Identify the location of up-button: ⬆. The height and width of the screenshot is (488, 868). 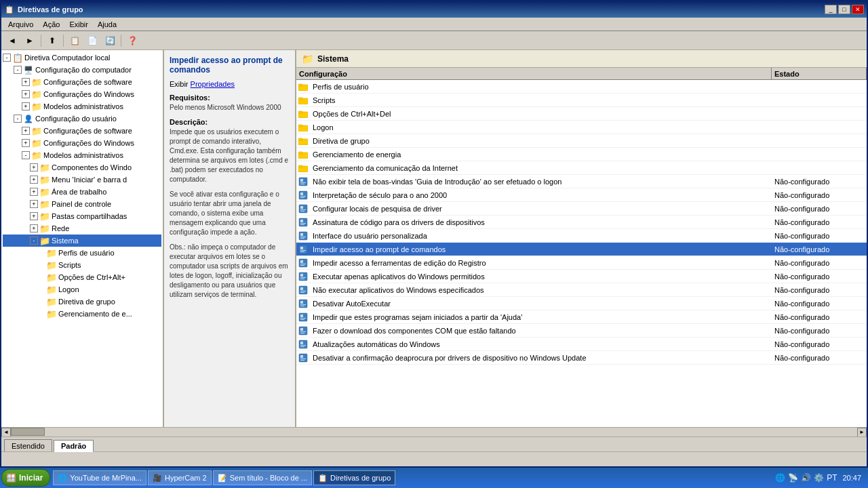
(52, 41).